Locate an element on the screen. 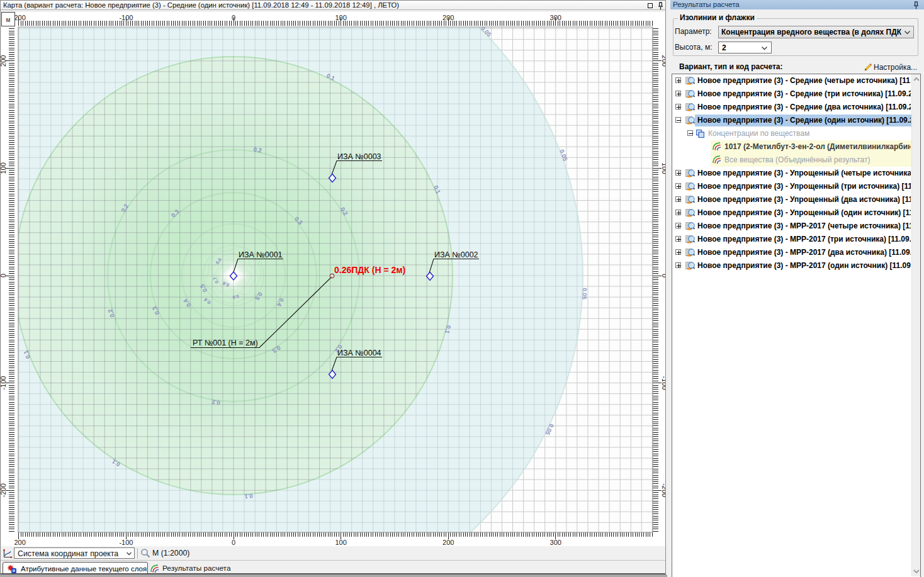  svg-text: 0.05 is located at coordinates (585, 294).